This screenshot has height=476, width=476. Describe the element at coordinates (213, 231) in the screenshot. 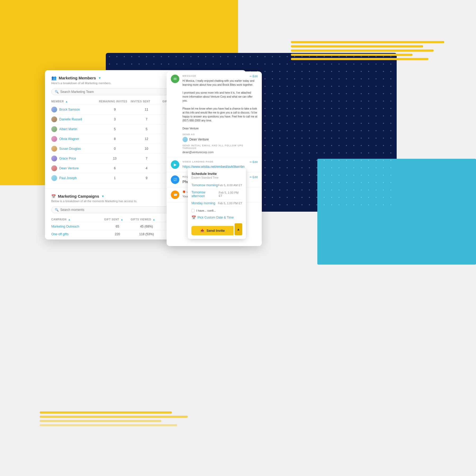

I see `send-invite-button: 📤 Send Invite` at that location.